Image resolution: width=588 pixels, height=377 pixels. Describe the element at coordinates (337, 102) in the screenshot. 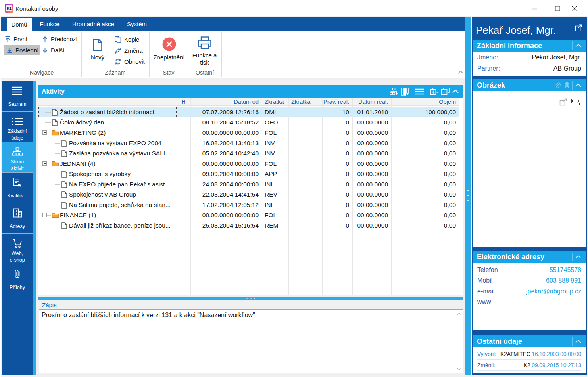

I see `column-header: Prav. real.` at that location.